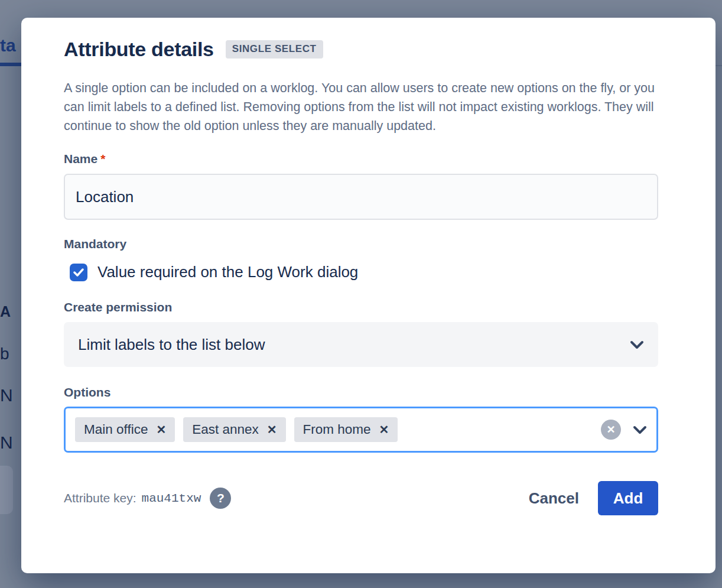  What do you see at coordinates (171, 499) in the screenshot?
I see `attribute-key-value: mau41txw` at bounding box center [171, 499].